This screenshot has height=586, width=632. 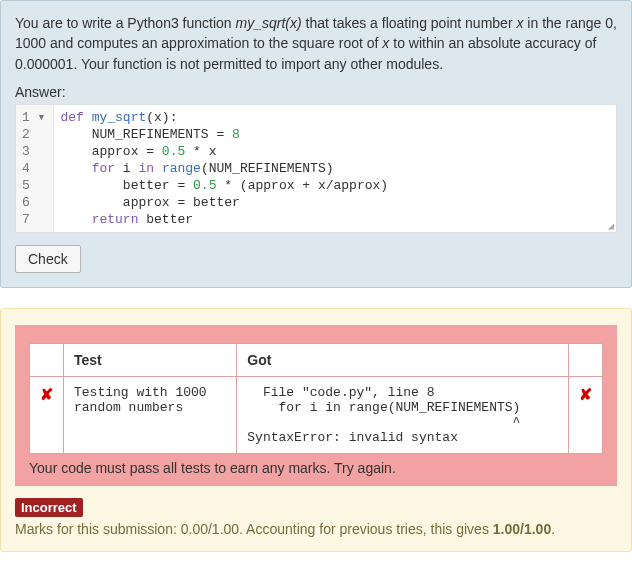 What do you see at coordinates (316, 414) in the screenshot?
I see `table-row: ✘ Testing with 1000 random numbers File …` at bounding box center [316, 414].